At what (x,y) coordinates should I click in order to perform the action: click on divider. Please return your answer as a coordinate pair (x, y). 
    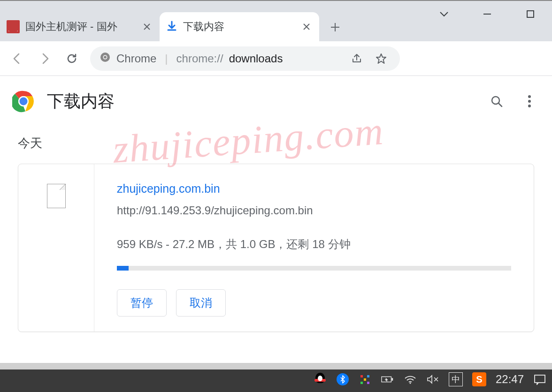
    Looking at the image, I should click on (276, 365).